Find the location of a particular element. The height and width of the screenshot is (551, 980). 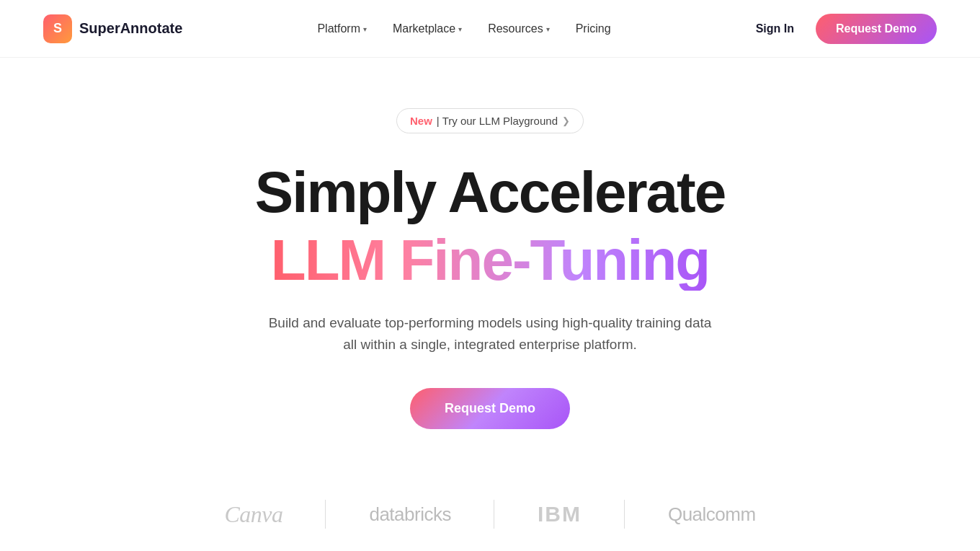

nav-pricing: Pricing is located at coordinates (594, 29).